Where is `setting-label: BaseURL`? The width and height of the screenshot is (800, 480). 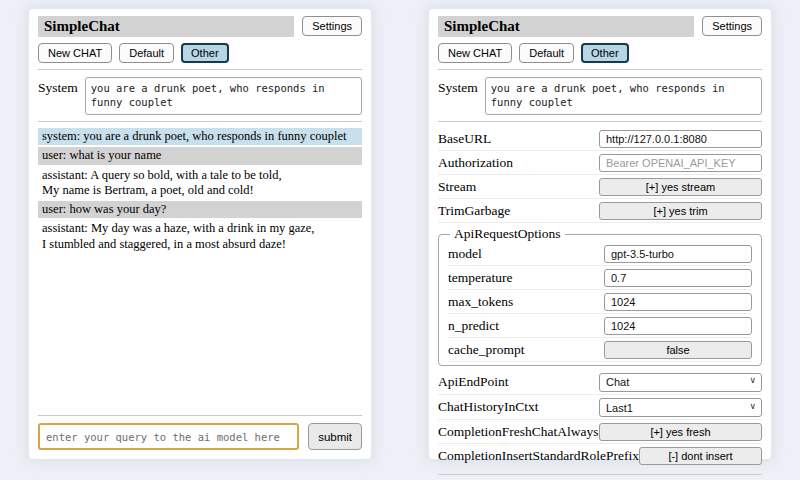
setting-label: BaseURL is located at coordinates (464, 139).